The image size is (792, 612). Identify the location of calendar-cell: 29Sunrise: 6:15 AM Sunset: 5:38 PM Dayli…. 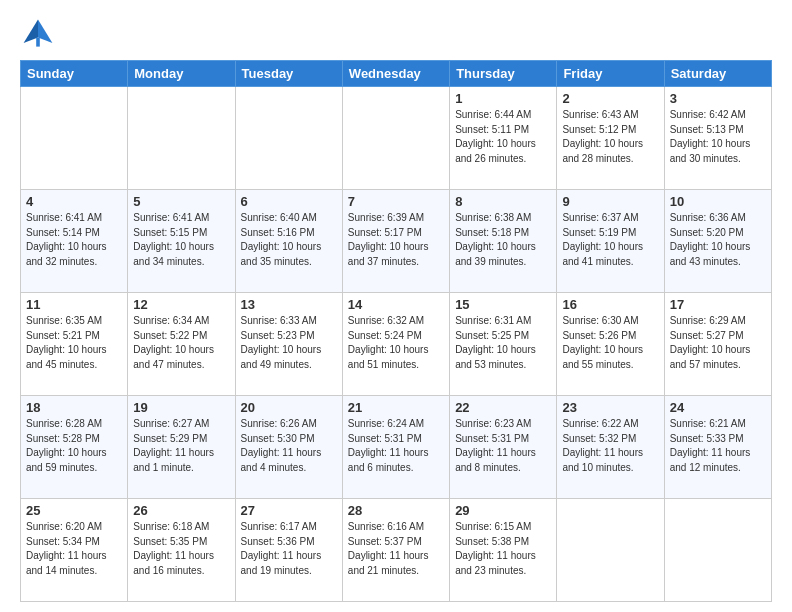
(504, 550).